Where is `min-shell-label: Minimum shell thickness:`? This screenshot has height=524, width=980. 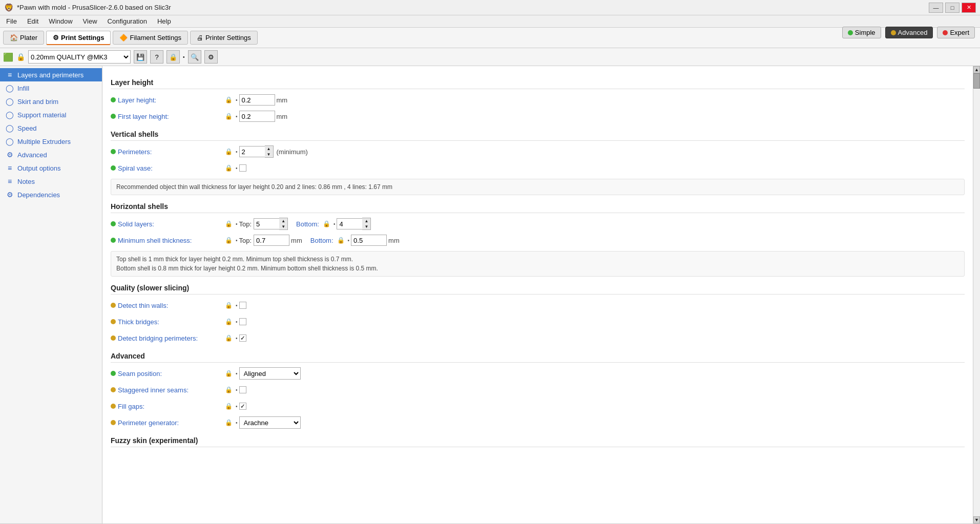 min-shell-label: Minimum shell thickness: is located at coordinates (167, 241).